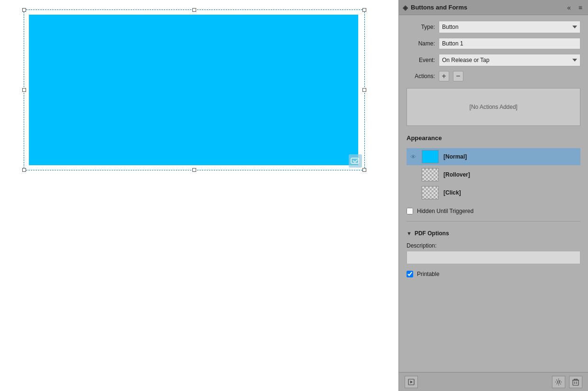 Image resolution: width=588 pixels, height=391 pixels. Describe the element at coordinates (494, 274) in the screenshot. I see `printable-row: Printable` at that location.